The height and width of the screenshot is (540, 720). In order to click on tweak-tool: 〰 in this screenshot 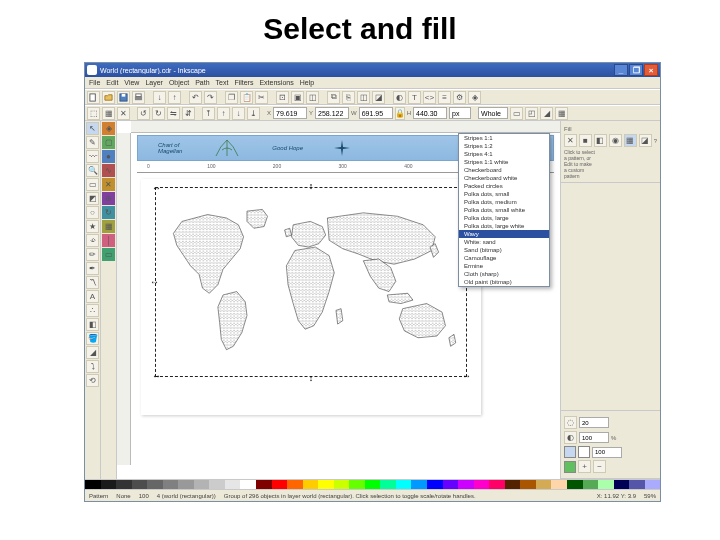, I will do `click(92, 156)`.